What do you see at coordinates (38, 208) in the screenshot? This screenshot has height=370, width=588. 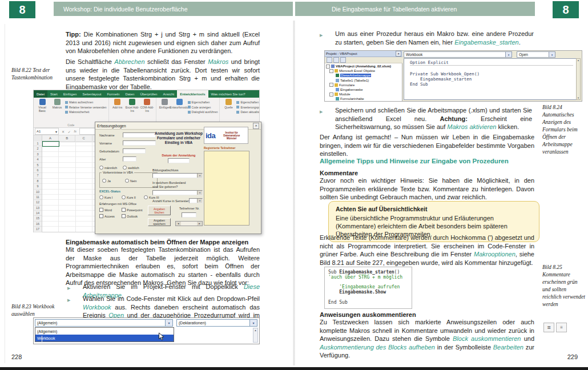 I see `row-header: 13` at bounding box center [38, 208].